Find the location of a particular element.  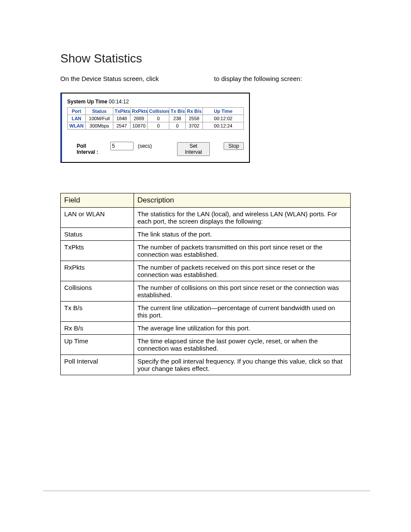

system-uptime: System Up Time 00:14:12 is located at coordinates (156, 102).